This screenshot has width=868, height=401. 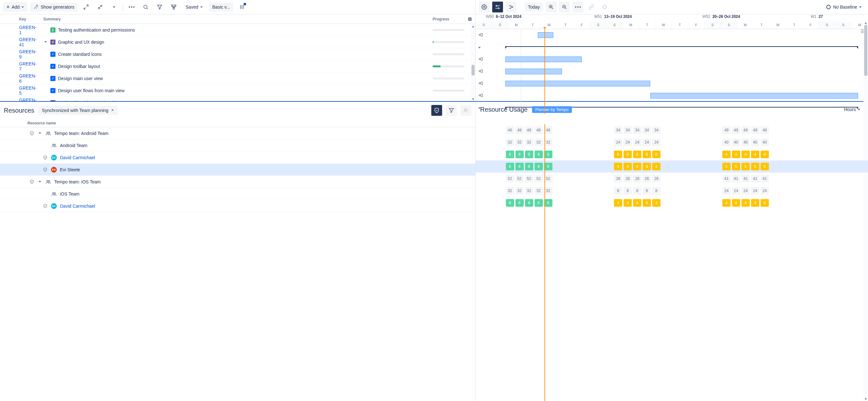 I want to click on issue-row: GREEN-6✓Design main user view, so click(x=238, y=79).